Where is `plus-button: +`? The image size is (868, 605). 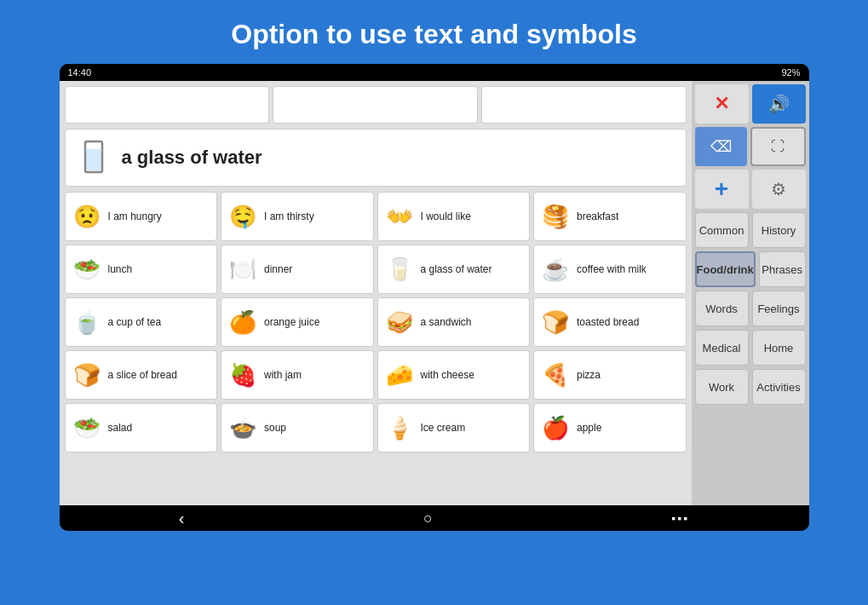
plus-button: + is located at coordinates (722, 189).